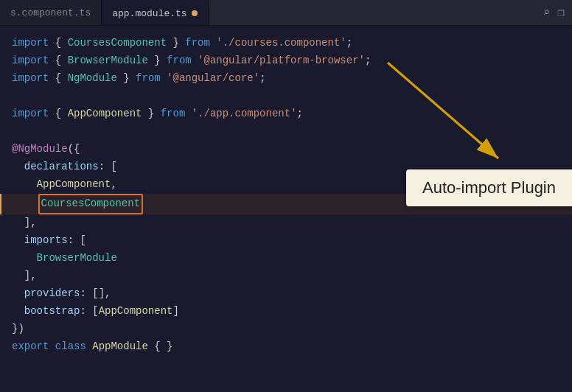 The width and height of the screenshot is (572, 392). I want to click on modified-dot, so click(195, 13).